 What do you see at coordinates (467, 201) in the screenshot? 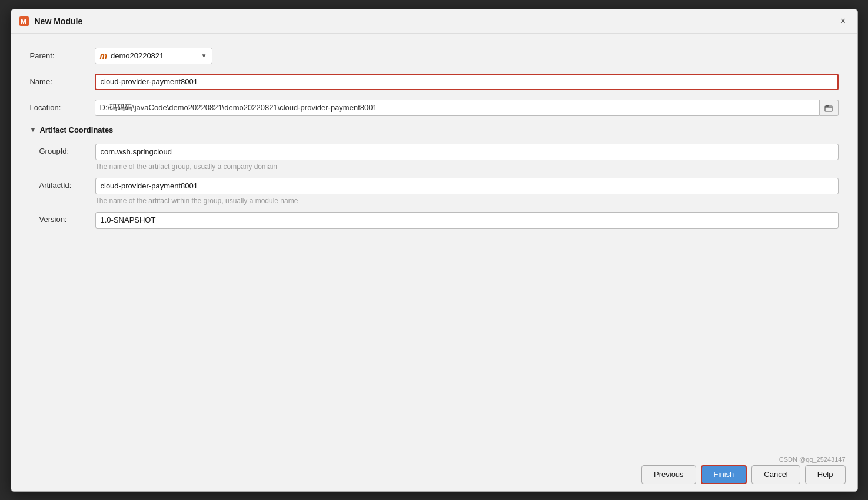
I see `artifactid-hint: The name of the artifact within the grou…` at bounding box center [467, 201].